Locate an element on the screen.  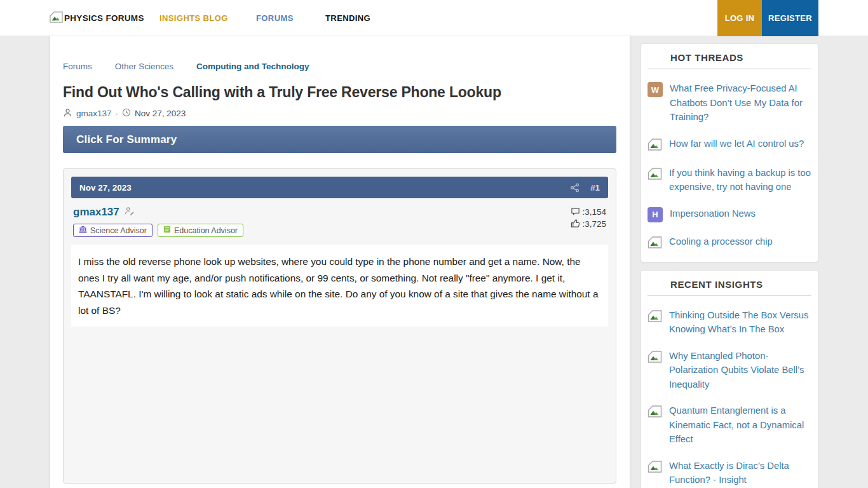
avatar: W is located at coordinates (655, 90).